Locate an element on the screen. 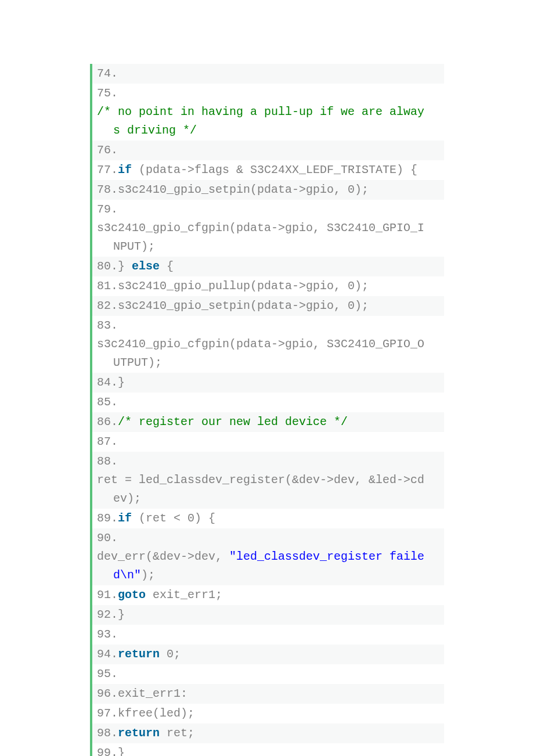 The image size is (534, 756). code-line: 91.goto exit_err1; is located at coordinates (268, 595).